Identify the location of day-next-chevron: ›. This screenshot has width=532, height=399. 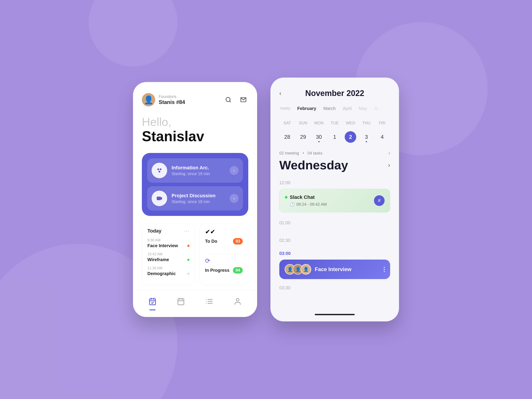
(389, 165).